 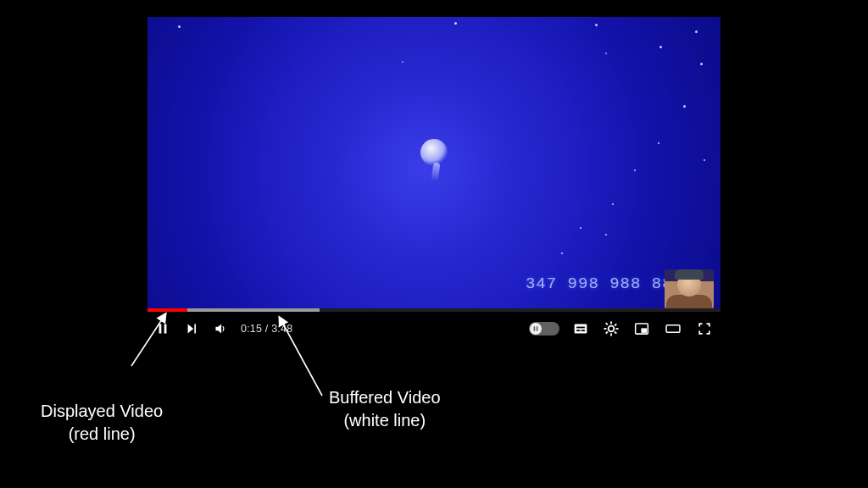 What do you see at coordinates (168, 310) in the screenshot?
I see `played-range` at bounding box center [168, 310].